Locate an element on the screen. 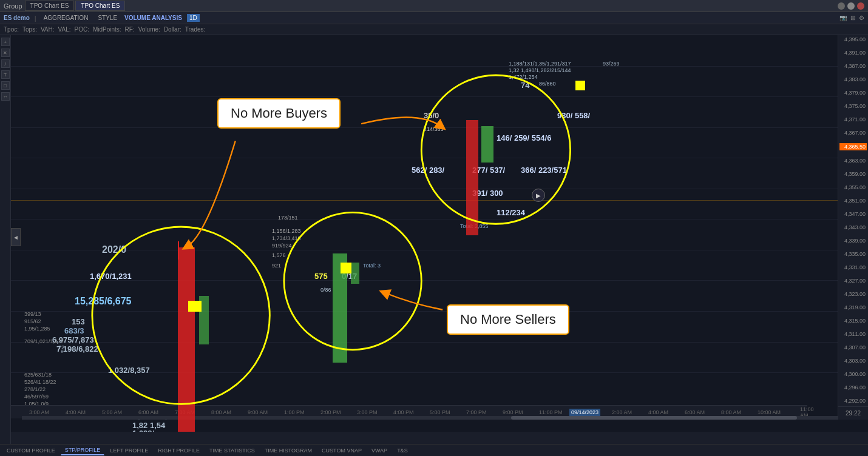 This screenshot has width=868, height=456. volume-toggle: Volume: is located at coordinates (149, 29).